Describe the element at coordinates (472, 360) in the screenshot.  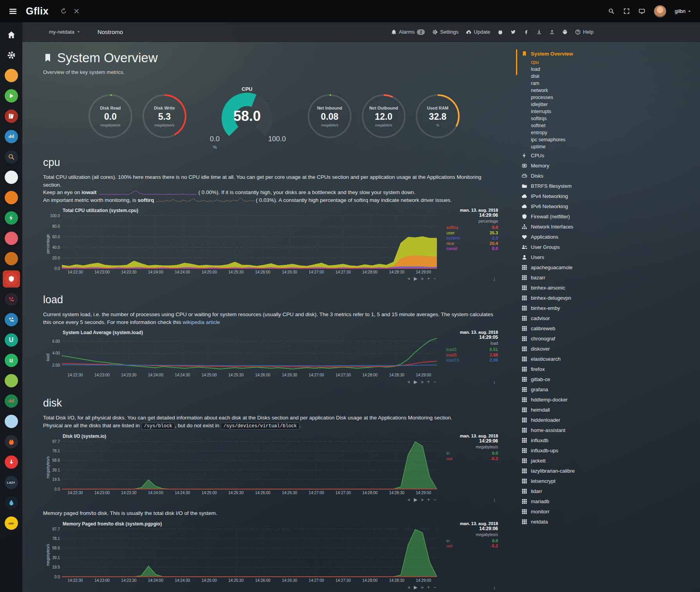
I see `legend-item-load15: load152.06` at that location.